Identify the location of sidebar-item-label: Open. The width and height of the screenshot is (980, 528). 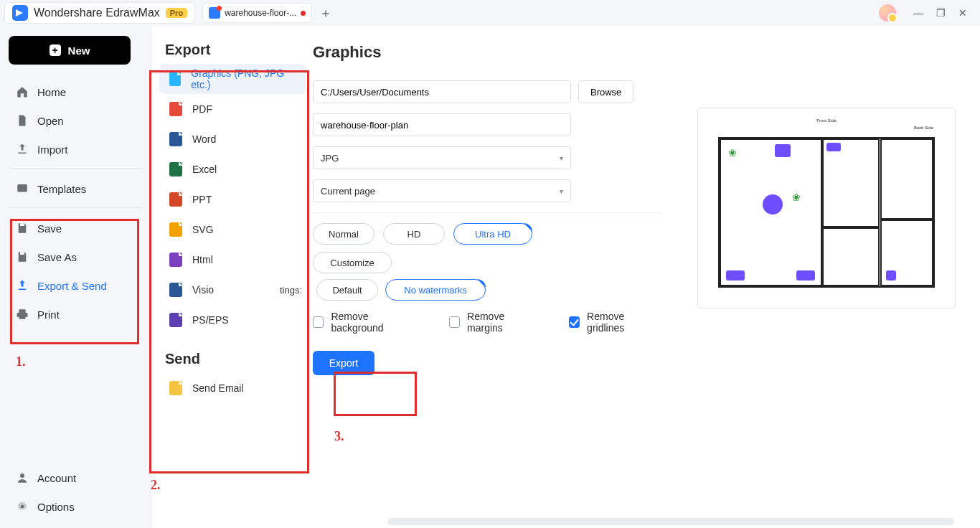
(50, 121).